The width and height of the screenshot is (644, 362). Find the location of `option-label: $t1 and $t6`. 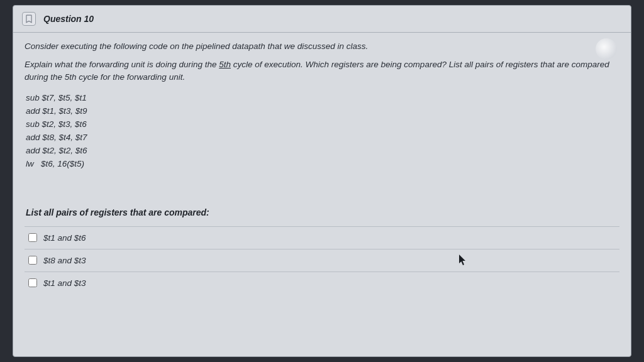

option-label: $t1 and $t6 is located at coordinates (65, 238).